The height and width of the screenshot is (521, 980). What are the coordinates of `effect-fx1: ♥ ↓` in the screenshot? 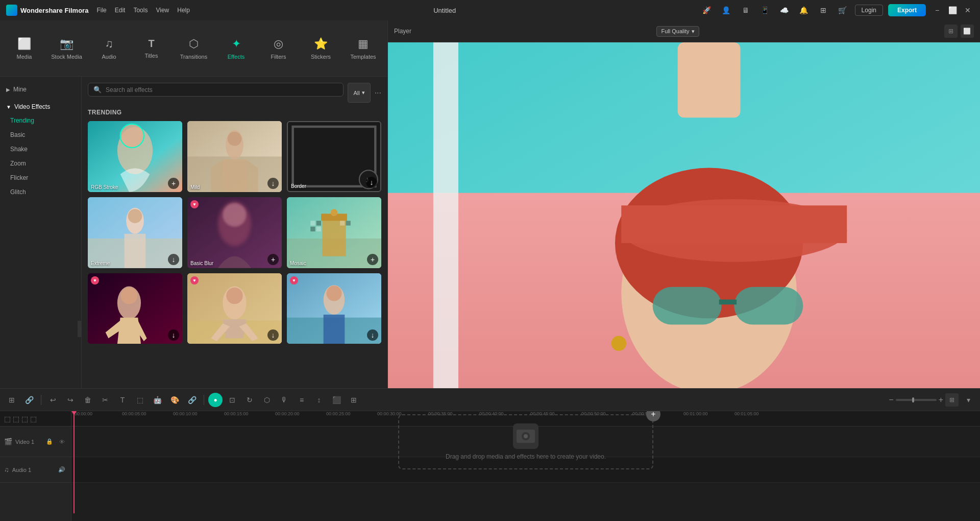 It's located at (135, 309).